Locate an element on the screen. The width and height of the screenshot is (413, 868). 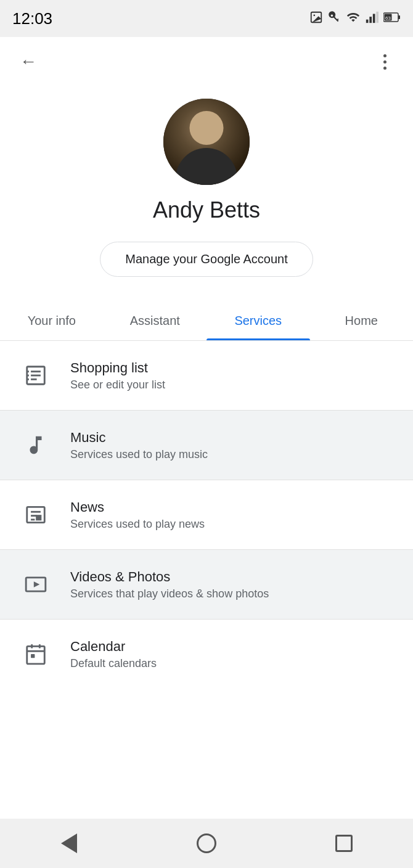
status-bar: 12:03 63 is located at coordinates (206, 18).